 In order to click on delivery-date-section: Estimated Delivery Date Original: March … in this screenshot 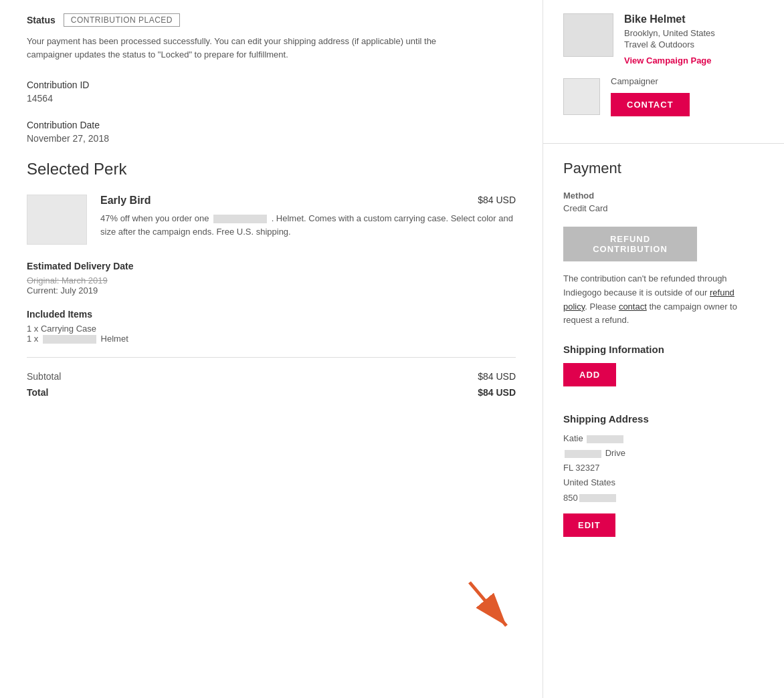, I will do `click(272, 278)`.